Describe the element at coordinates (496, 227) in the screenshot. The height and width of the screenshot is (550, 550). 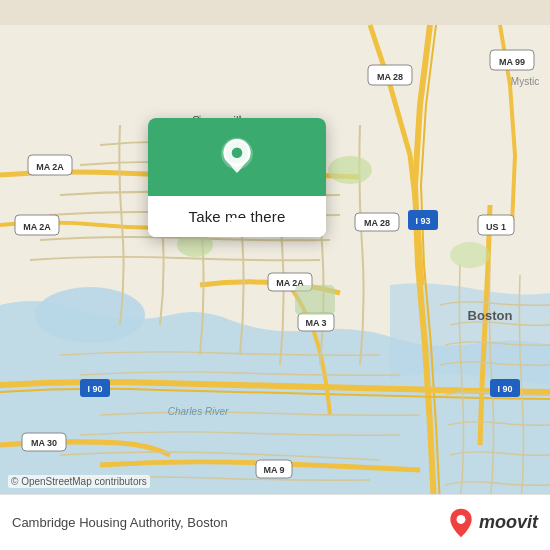
I see `svg-text: US 1` at that location.